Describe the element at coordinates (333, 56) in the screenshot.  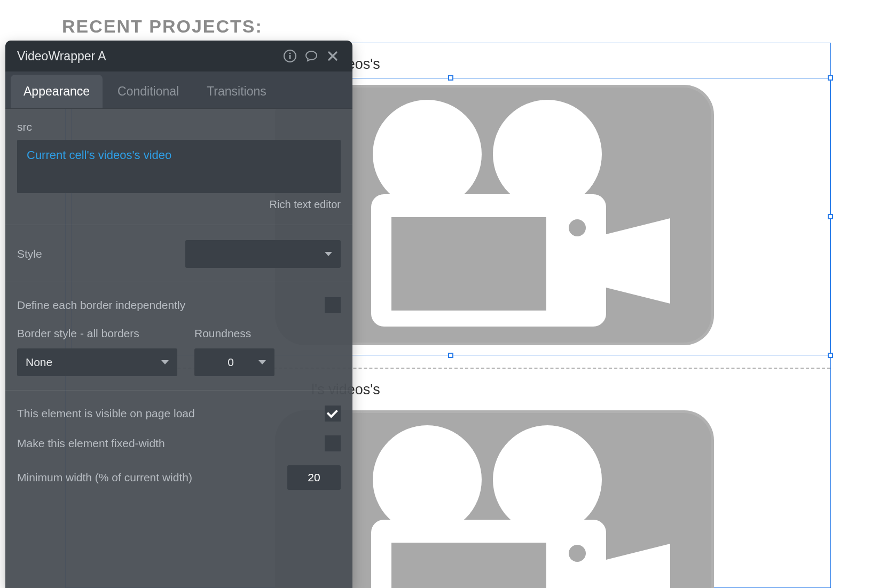
I see `close-icon` at that location.